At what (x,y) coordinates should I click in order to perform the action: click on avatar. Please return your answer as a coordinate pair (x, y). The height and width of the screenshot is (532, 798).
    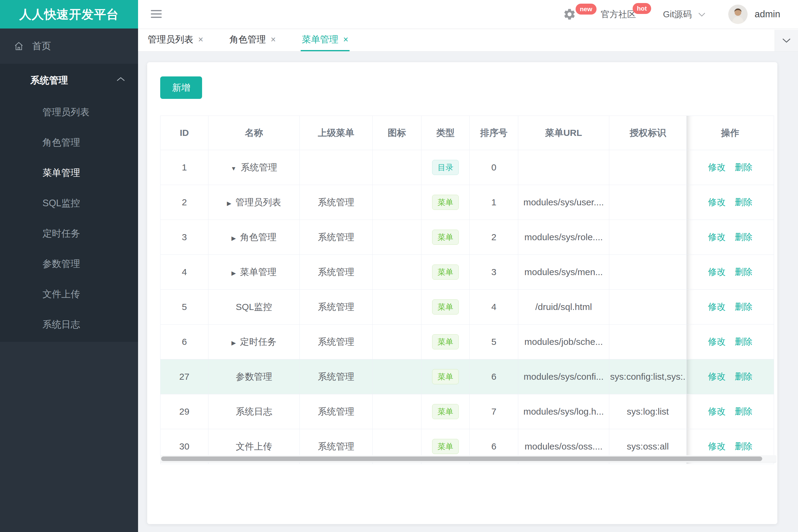
    Looking at the image, I should click on (738, 14).